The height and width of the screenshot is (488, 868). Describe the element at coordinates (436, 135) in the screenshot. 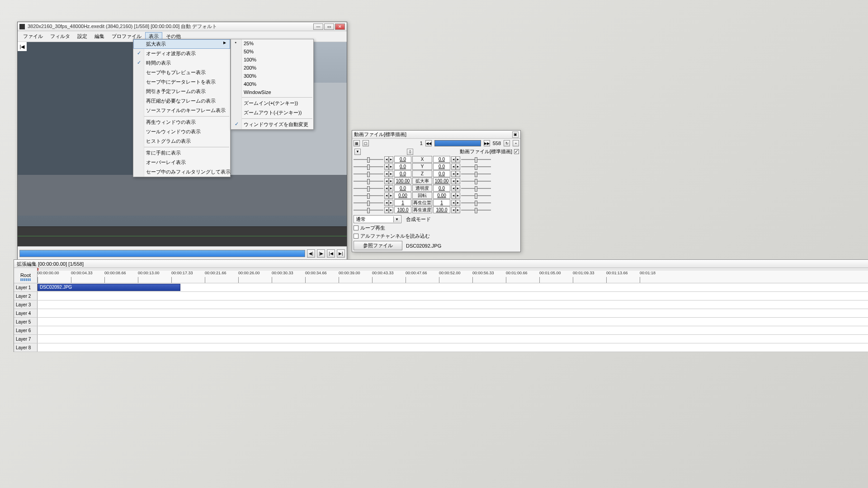

I see `property-title-bar: 動画ファイル[標準描画] ▣` at that location.